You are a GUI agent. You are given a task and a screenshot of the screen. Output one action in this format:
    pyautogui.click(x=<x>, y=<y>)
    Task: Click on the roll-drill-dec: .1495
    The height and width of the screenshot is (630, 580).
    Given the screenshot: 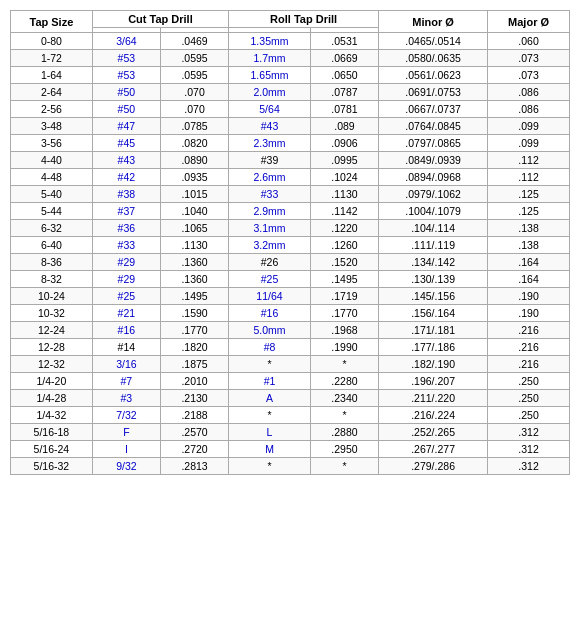 What is the action you would take?
    pyautogui.click(x=344, y=280)
    